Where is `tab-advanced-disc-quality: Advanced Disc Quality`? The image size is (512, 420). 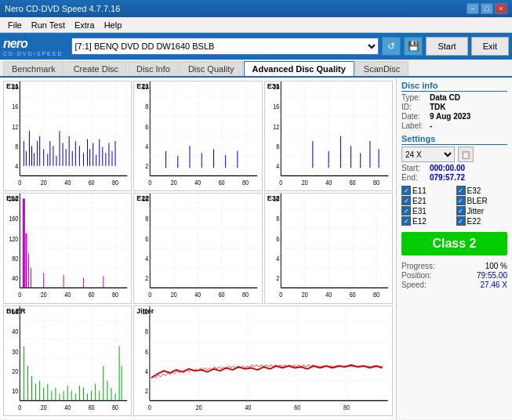
tab-advanced-disc-quality: Advanced Disc Quality is located at coordinates (300, 69).